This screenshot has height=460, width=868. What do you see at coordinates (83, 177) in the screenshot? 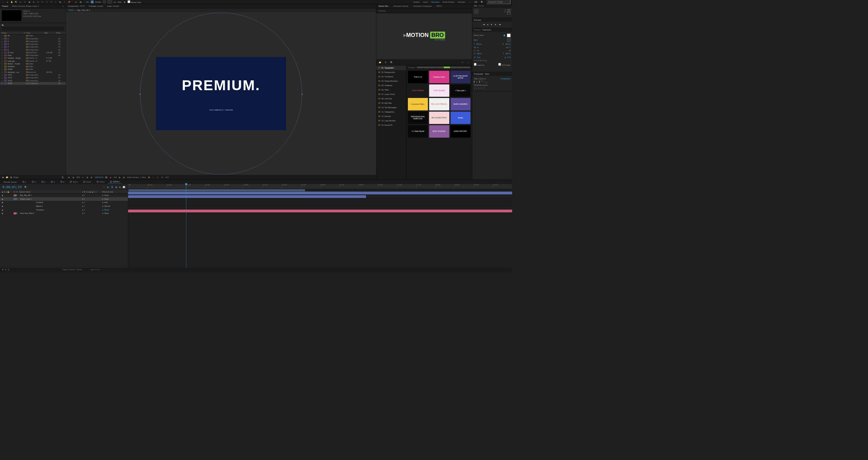
I see `chevron-down-icon: ▾` at bounding box center [83, 177].